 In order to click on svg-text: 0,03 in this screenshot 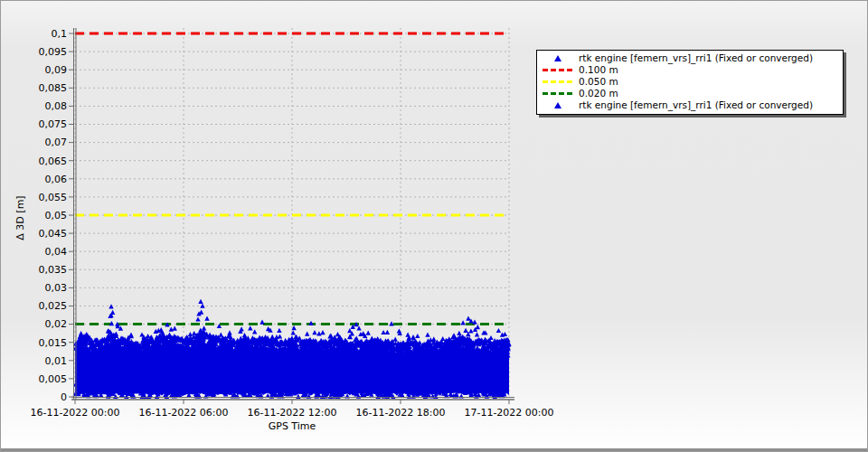, I will do `click(56, 287)`.